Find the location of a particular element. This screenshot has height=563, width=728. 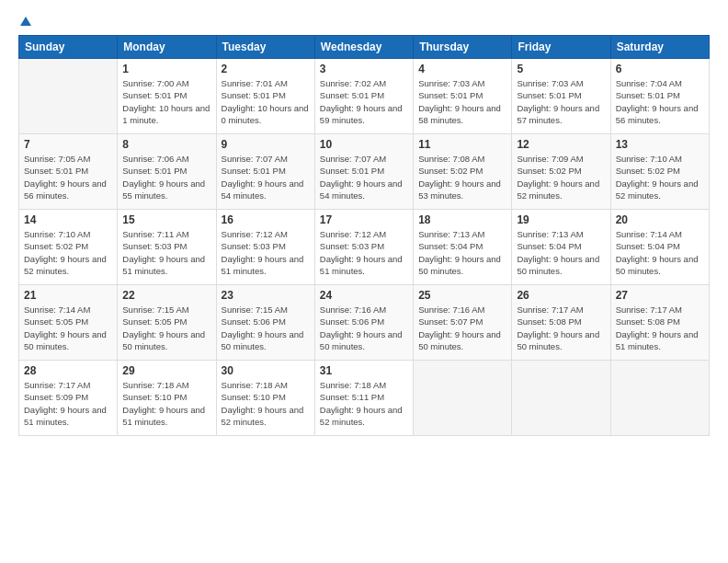

calendar-cell: 17Sunrise: 7:12 AMSunset: 5:03 PMDayligh… is located at coordinates (364, 247).